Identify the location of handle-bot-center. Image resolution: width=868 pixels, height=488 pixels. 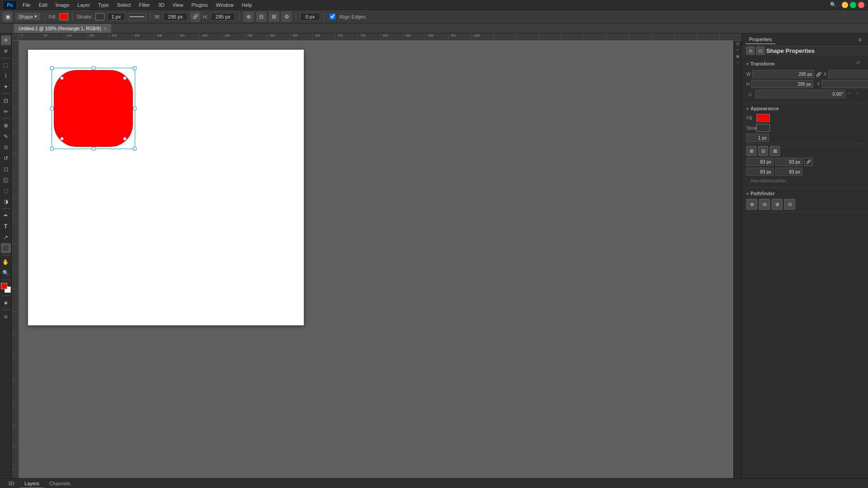
(94, 149).